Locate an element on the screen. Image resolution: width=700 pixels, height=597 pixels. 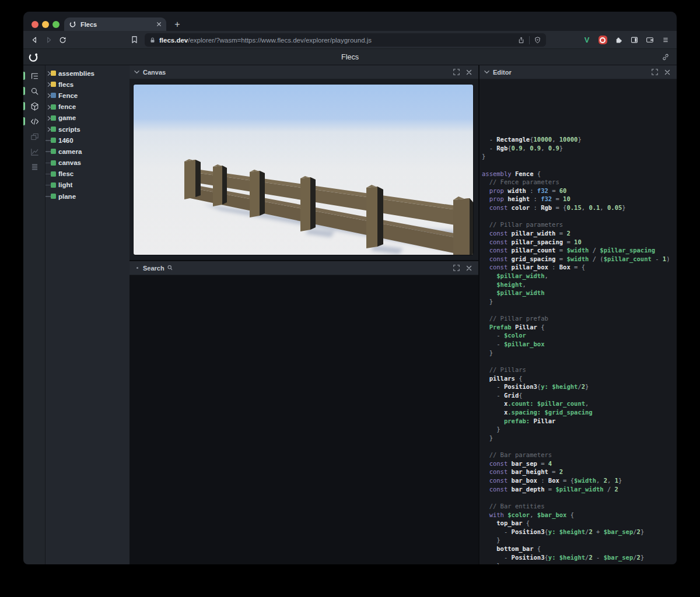
editor-close-button is located at coordinates (667, 72).